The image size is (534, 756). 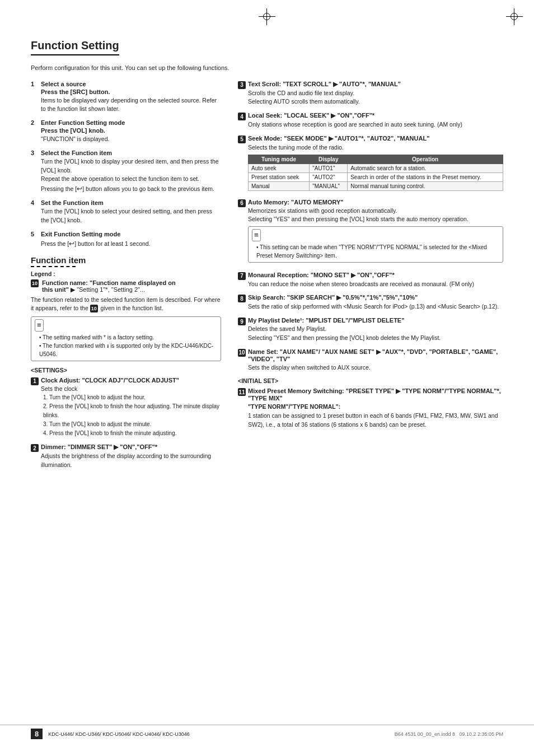 I want to click on note-item-2: The function marked with ᵻ is supported …, so click(x=128, y=350).